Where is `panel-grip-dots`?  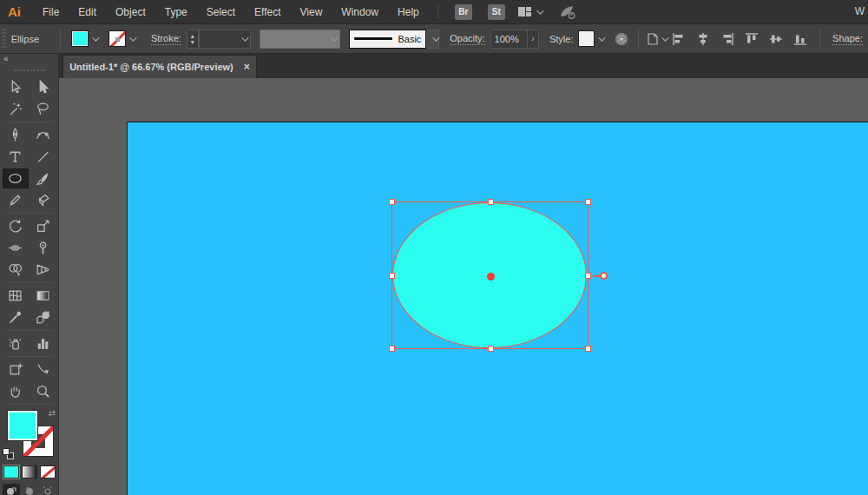 panel-grip-dots is located at coordinates (30, 70).